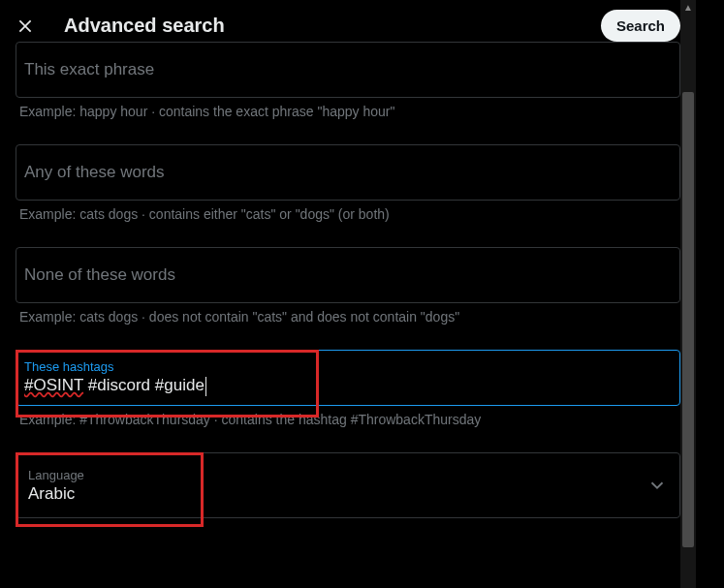 Image resolution: width=724 pixels, height=588 pixels. What do you see at coordinates (657, 485) in the screenshot?
I see `chevron-down-icon` at bounding box center [657, 485].